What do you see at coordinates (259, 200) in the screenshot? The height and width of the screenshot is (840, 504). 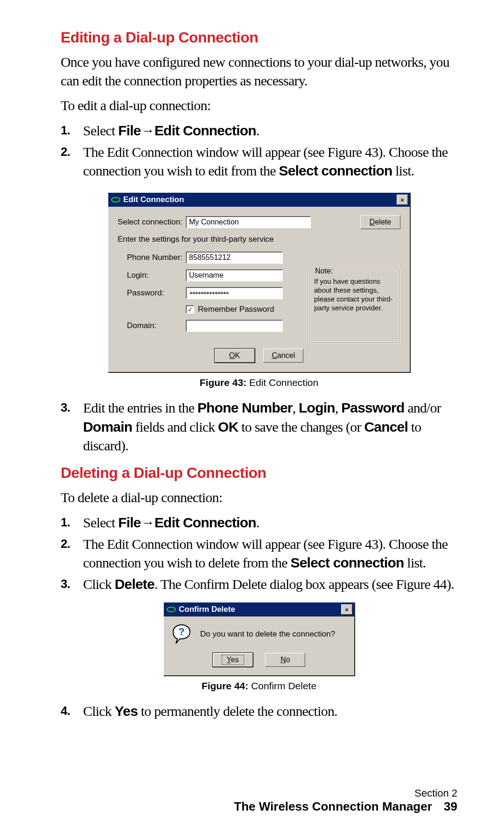 I see `titlebar: Edit Connection ×` at bounding box center [259, 200].